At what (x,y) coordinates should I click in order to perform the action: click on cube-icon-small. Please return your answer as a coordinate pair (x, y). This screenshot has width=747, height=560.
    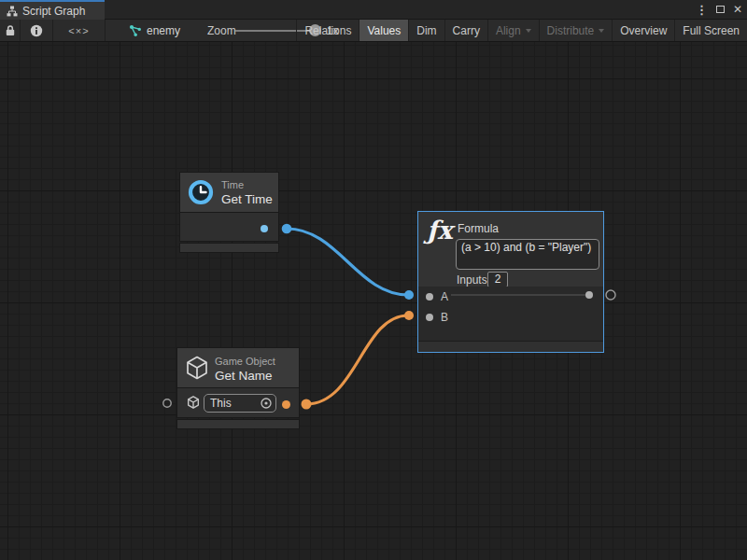
    Looking at the image, I should click on (193, 402).